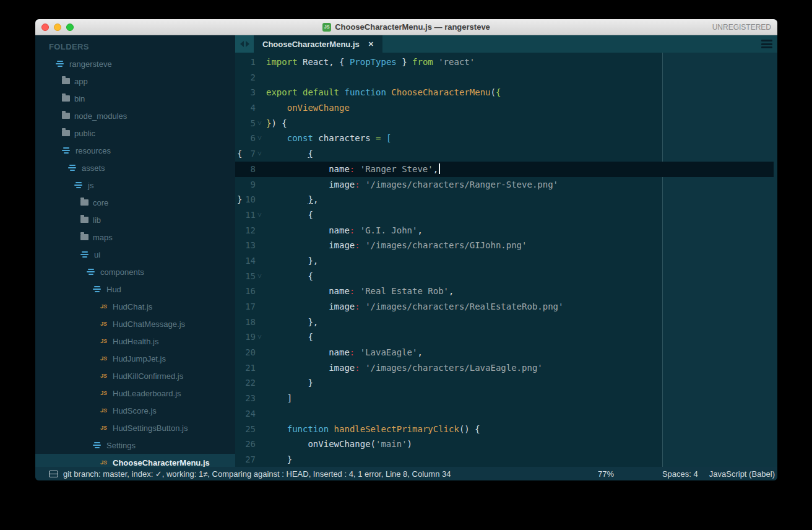 Image resolution: width=812 pixels, height=530 pixels. What do you see at coordinates (135, 411) in the screenshot?
I see `sidebar-item-label: HudScore.js` at bounding box center [135, 411].